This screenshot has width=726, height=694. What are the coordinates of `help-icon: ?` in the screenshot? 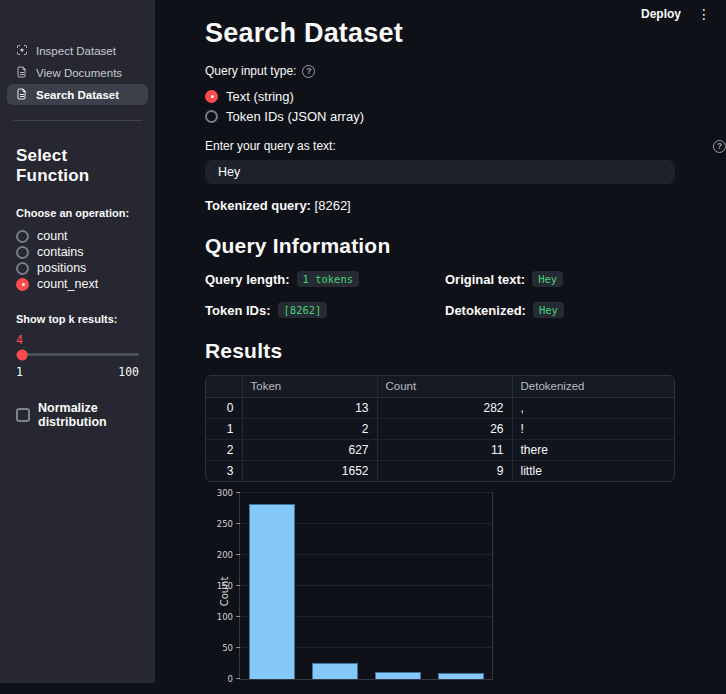 It's located at (720, 146).